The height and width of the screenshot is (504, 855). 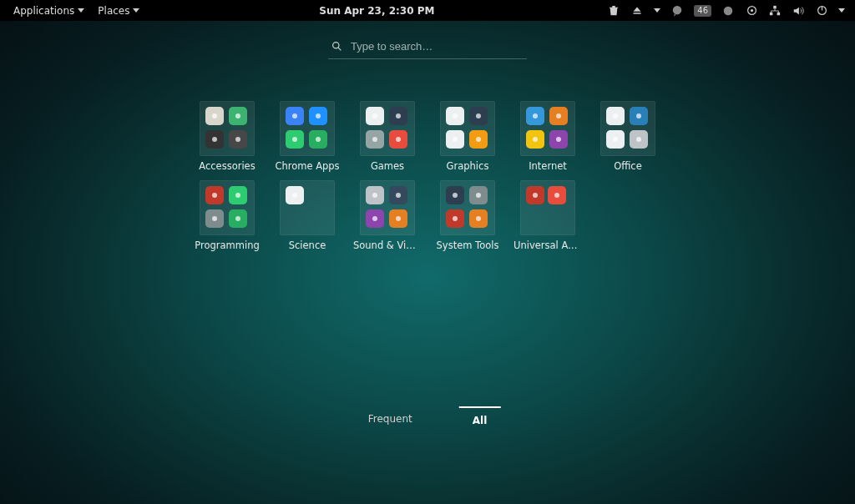 What do you see at coordinates (751, 11) in the screenshot?
I see `settings-icon` at bounding box center [751, 11].